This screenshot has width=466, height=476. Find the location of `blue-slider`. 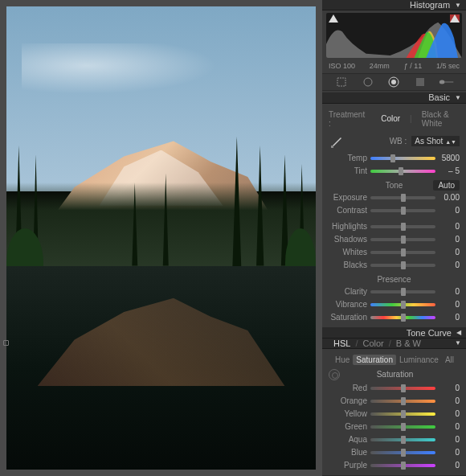

blue-slider is located at coordinates (403, 453).